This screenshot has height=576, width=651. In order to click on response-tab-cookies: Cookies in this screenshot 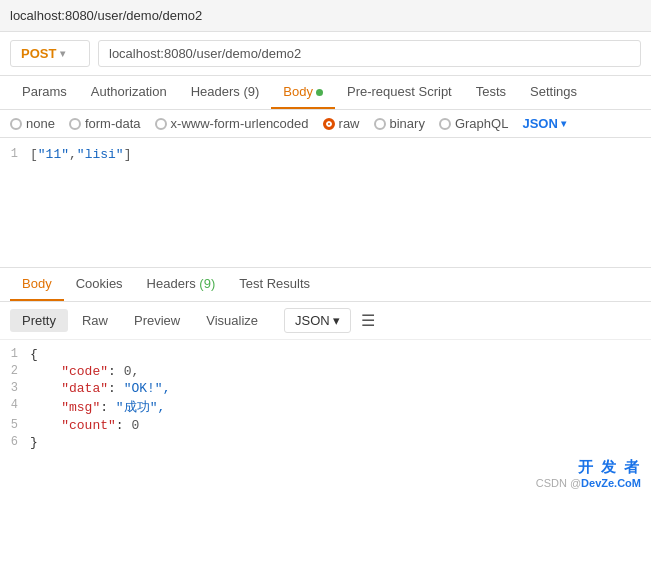, I will do `click(100, 284)`.